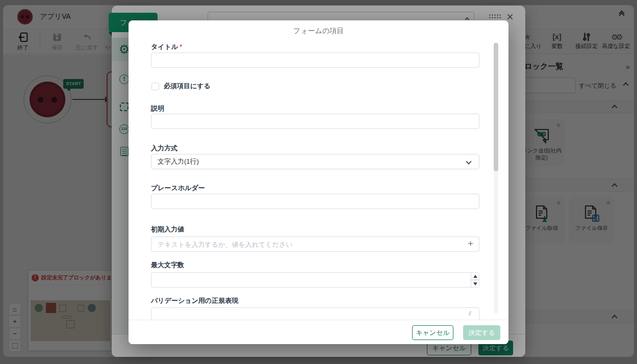 Image resolution: width=637 pixels, height=364 pixels. What do you see at coordinates (468, 161) in the screenshot?
I see `chevron-down-icon` at bounding box center [468, 161].